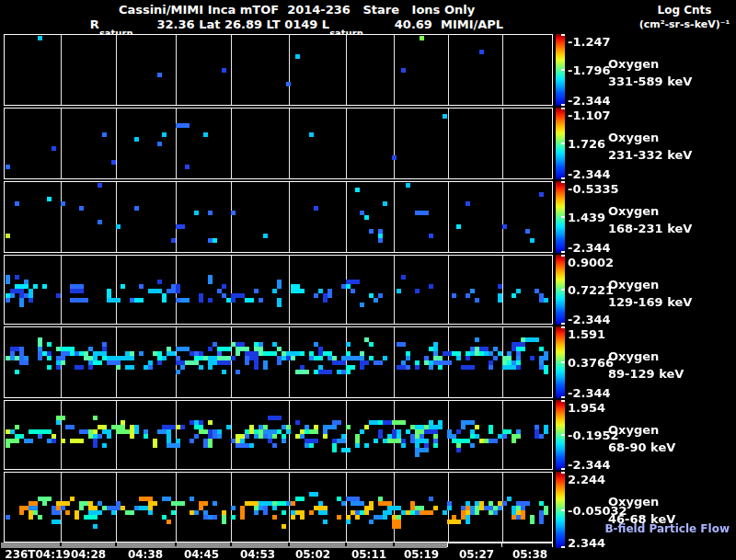 Image resolution: width=736 pixels, height=560 pixels. Describe the element at coordinates (684, 11) in the screenshot. I see `colorbar-title-line1: Log Cnts` at that location.